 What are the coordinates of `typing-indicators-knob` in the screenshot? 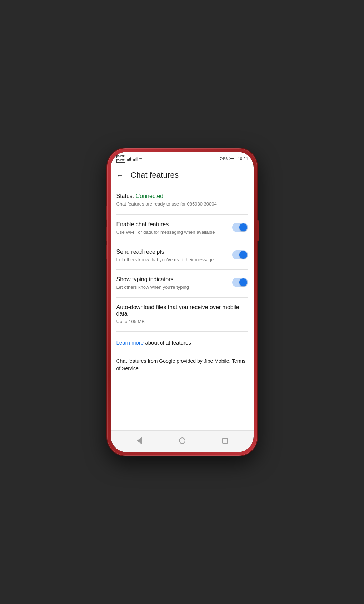 It's located at (243, 282).